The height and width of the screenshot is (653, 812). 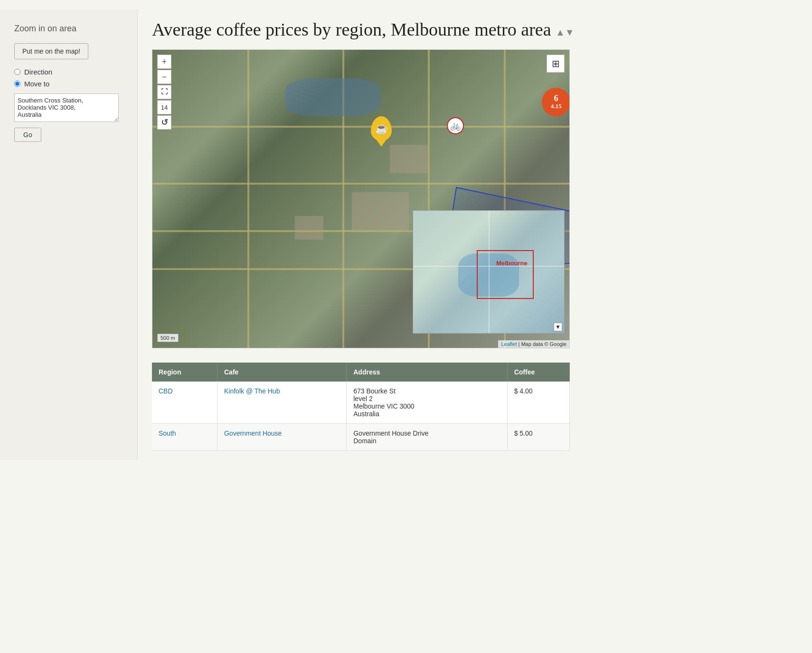 I want to click on cluster-count-orange: 6, so click(x=557, y=98).